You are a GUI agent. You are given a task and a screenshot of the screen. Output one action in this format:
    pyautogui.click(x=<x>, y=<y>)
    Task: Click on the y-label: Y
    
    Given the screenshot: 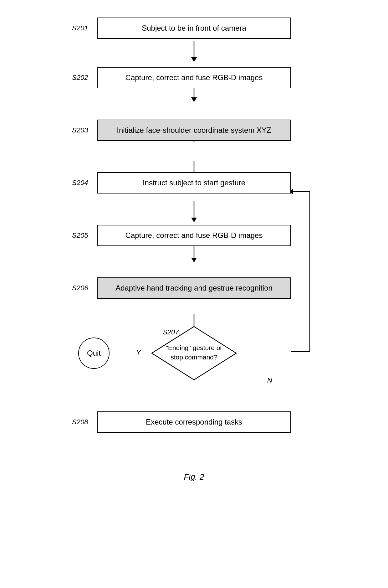 What is the action you would take?
    pyautogui.click(x=138, y=353)
    